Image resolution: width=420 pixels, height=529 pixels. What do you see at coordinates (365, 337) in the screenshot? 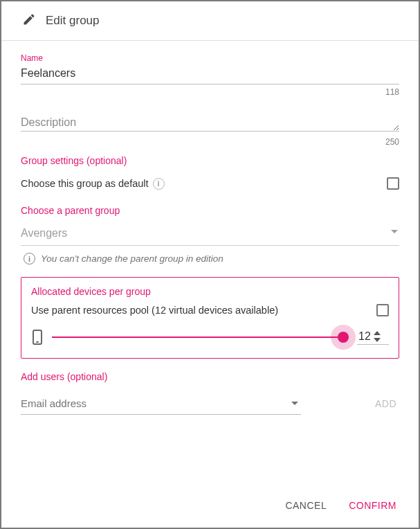
I see `allocated-value: 12` at bounding box center [365, 337].